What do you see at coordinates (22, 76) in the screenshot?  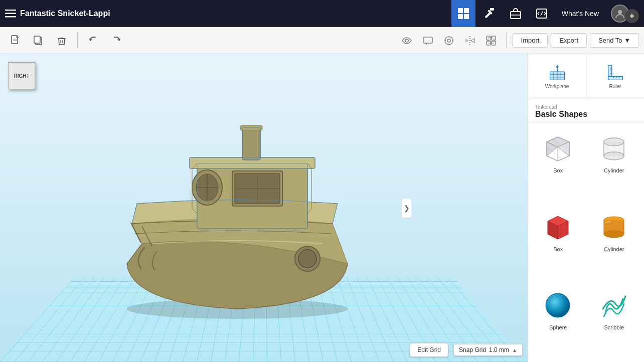 I see `cube-label: RIGHT` at bounding box center [22, 76].